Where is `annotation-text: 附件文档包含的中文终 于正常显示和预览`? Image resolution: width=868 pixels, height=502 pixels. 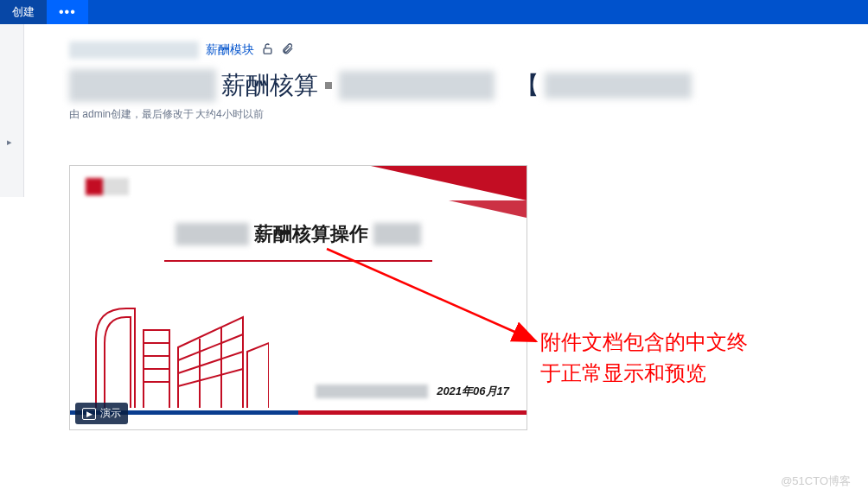
annotation-text: 附件文档包含的中文终 于正常显示和预览 is located at coordinates (644, 358).